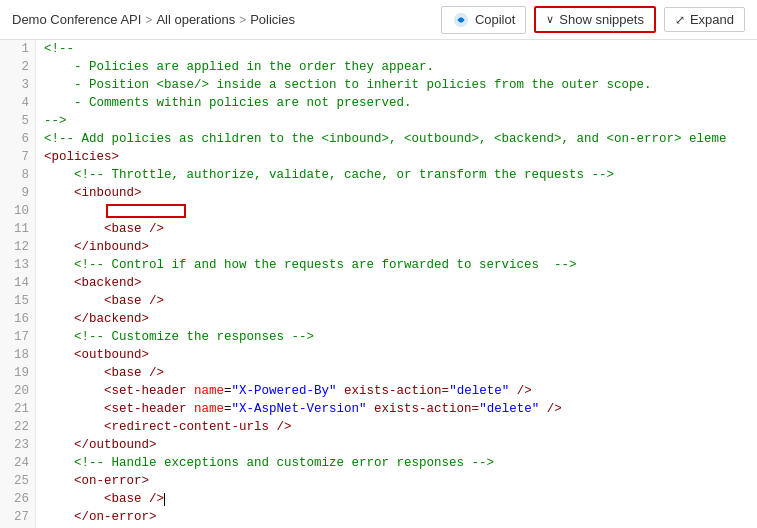 This screenshot has width=757, height=528. Describe the element at coordinates (100, 517) in the screenshot. I see `tag-token: </on-error>` at that location.